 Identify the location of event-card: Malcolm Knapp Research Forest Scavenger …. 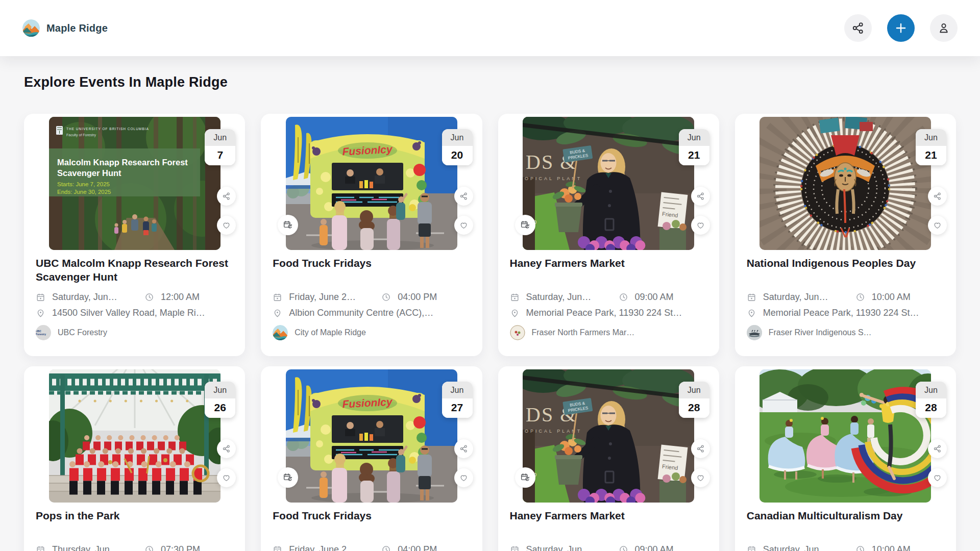
(135, 235).